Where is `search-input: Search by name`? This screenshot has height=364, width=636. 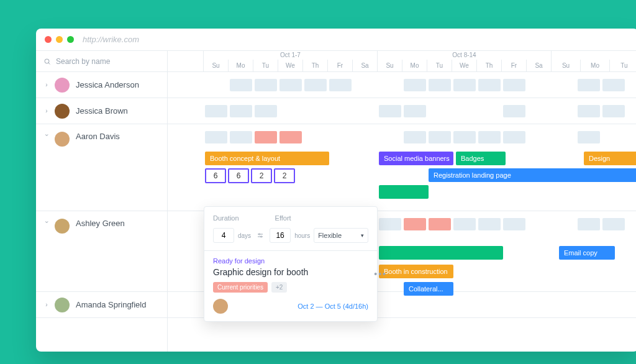 search-input: Search by name is located at coordinates (102, 61).